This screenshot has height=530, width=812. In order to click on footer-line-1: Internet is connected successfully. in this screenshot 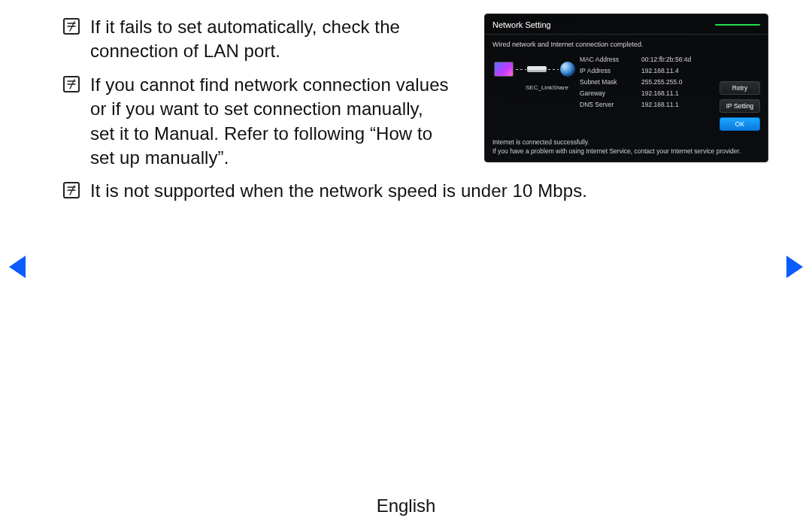, I will do `click(626, 143)`.